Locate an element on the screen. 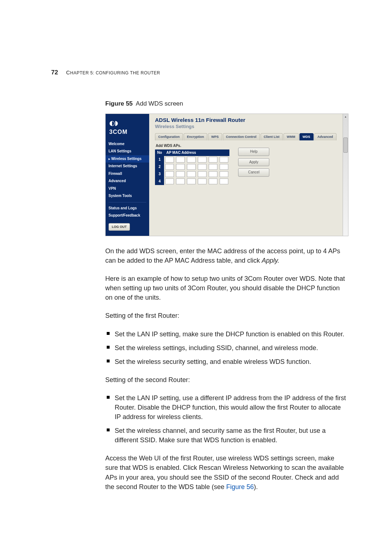 This screenshot has width=392, height=554. bullet-list: Set the LAN IP setting, make sure the DH… is located at coordinates (227, 348).